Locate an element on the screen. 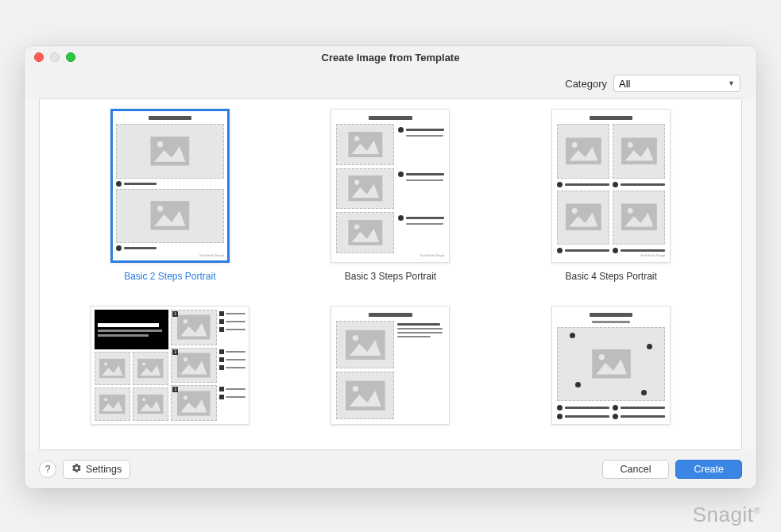 This screenshot has height=532, width=781. settings-button-label: Settings is located at coordinates (103, 469).